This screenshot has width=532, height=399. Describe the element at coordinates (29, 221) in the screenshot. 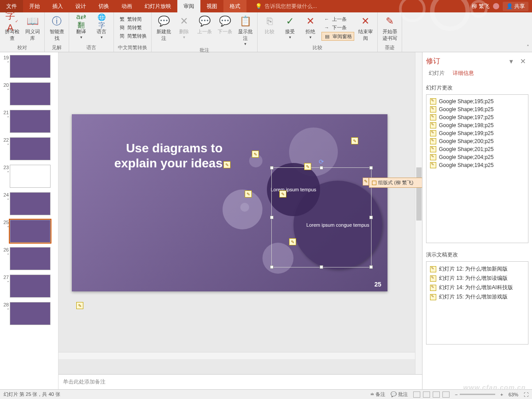

I see `slide-thumbnails-panel: 19*20*21*22*23*24*25*26*27*28*` at that location.